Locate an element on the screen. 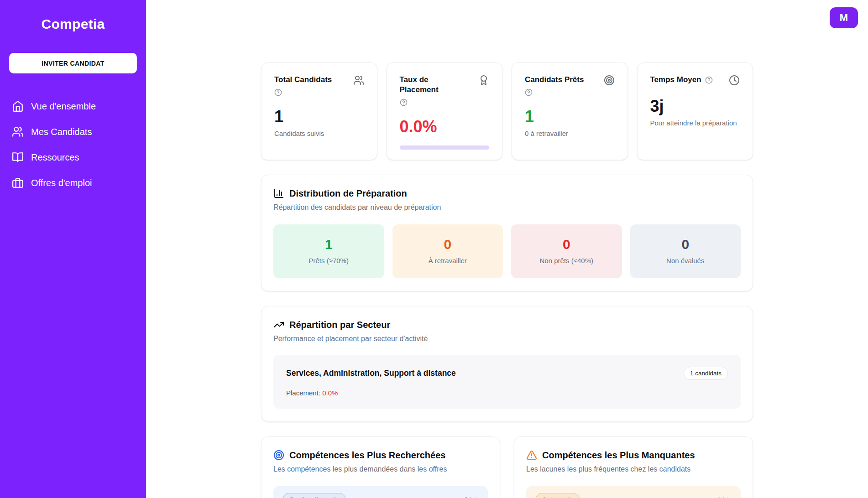  stat-title: Total Candidats is located at coordinates (303, 80).